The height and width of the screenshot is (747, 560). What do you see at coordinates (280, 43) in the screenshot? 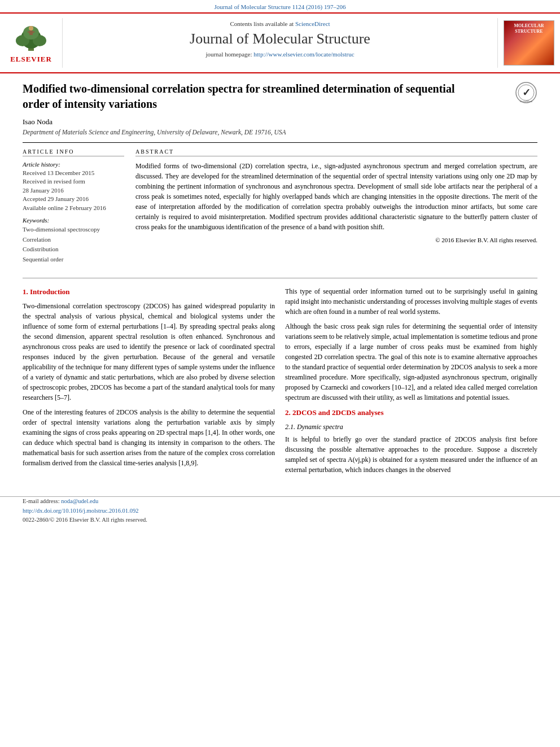
I see `journal-header: ELSEVIER Contents lists available at Sci…` at bounding box center [280, 43].